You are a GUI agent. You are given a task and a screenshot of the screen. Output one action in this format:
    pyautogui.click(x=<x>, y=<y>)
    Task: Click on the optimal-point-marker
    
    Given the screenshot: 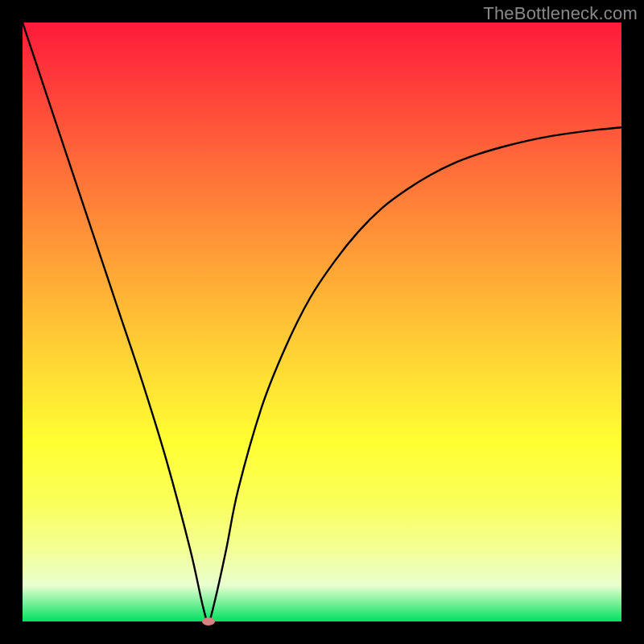 What is the action you would take?
    pyautogui.click(x=208, y=621)
    